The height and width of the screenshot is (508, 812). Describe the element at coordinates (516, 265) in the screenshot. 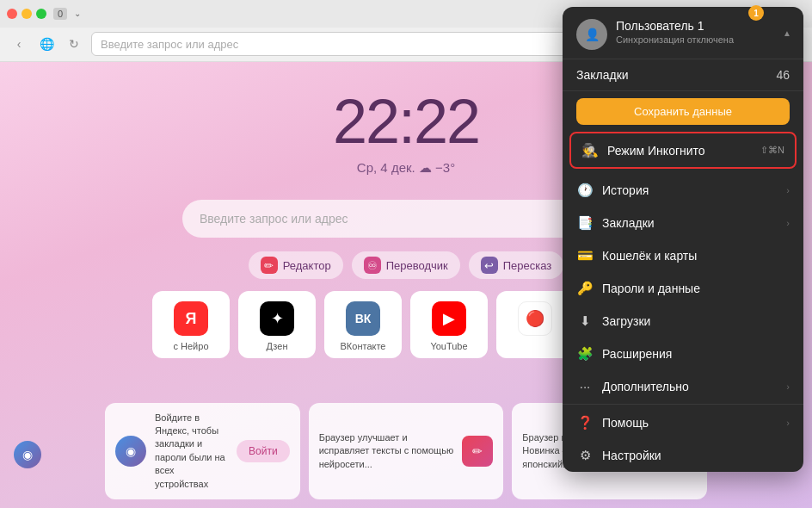

I see `tool-retell: ↩ Пересказ` at that location.